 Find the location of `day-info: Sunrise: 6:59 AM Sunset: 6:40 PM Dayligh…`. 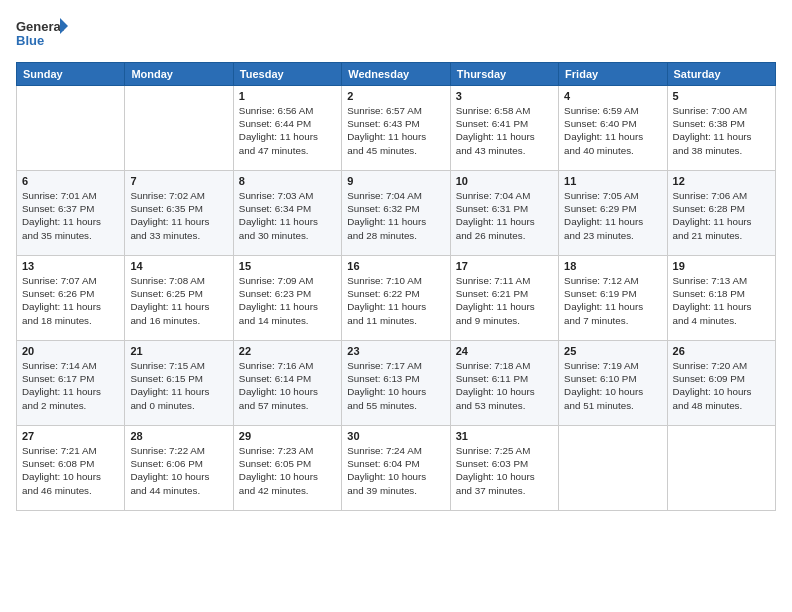

day-info: Sunrise: 6:59 AM Sunset: 6:40 PM Dayligh… is located at coordinates (612, 130).